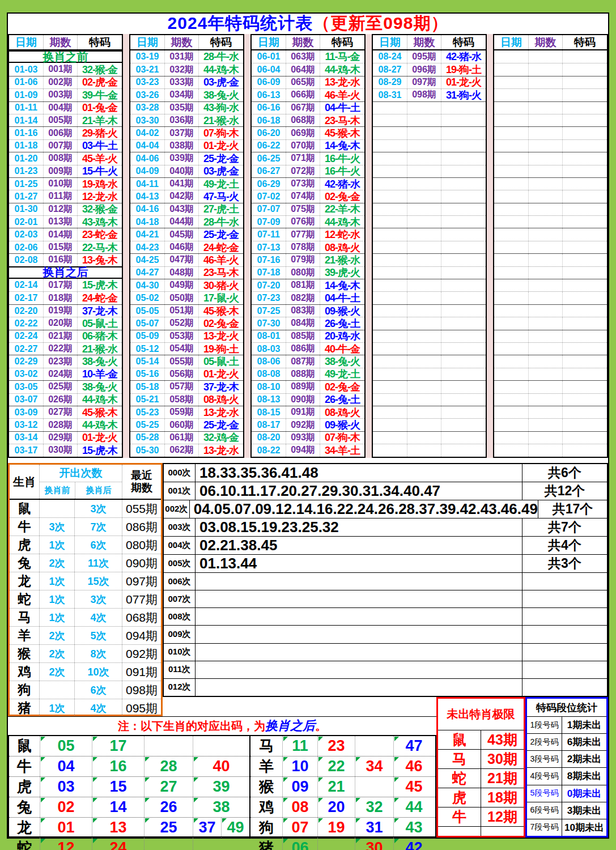  What do you see at coordinates (359, 634) in the screenshot?
I see `frequency-numbers` at bounding box center [359, 634].